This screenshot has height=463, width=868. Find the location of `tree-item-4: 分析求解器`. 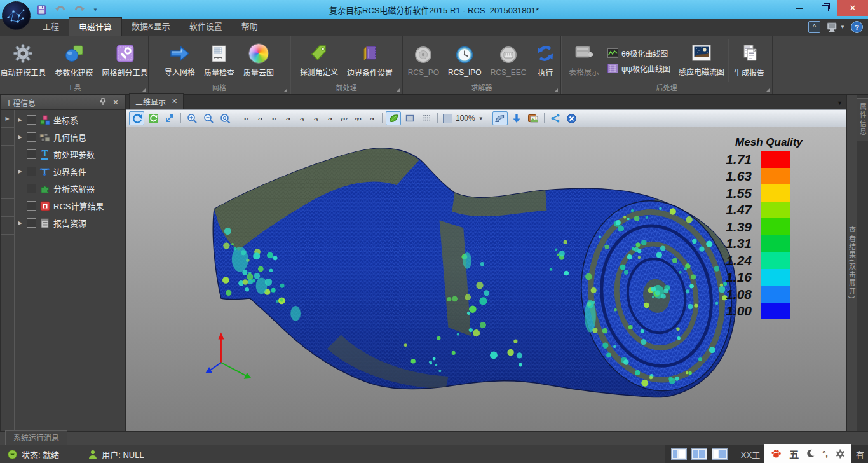

tree-item-4: 分析求解器 is located at coordinates (70, 188).